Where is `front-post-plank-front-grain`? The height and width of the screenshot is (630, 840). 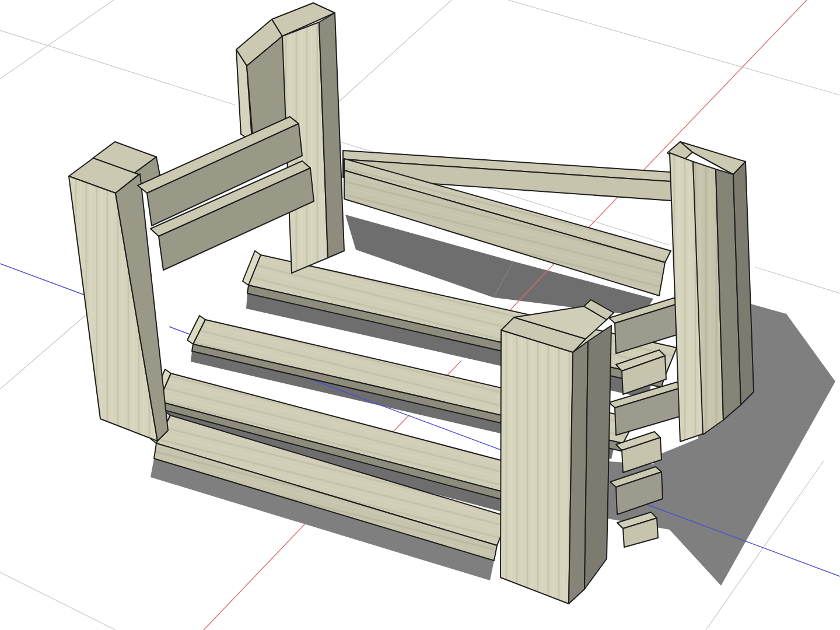 front-post-plank-front-grain is located at coordinates (537, 467).